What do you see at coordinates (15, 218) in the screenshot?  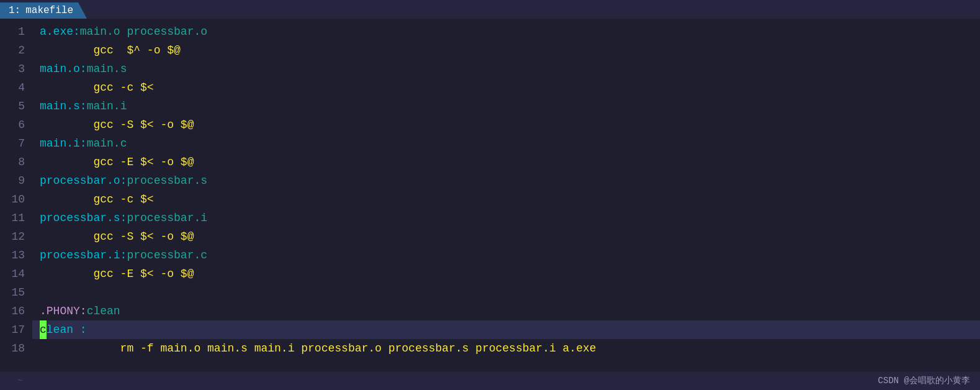 I see `line-num-11: 11` at bounding box center [15, 218].